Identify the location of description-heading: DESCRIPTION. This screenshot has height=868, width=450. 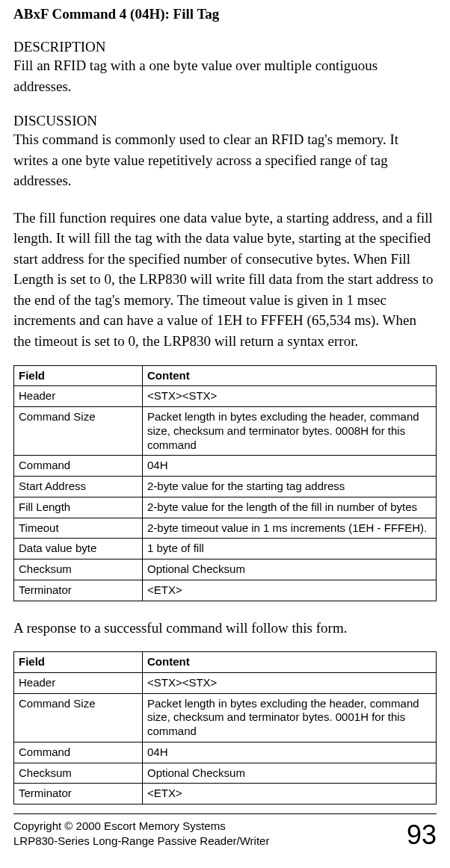
(225, 47).